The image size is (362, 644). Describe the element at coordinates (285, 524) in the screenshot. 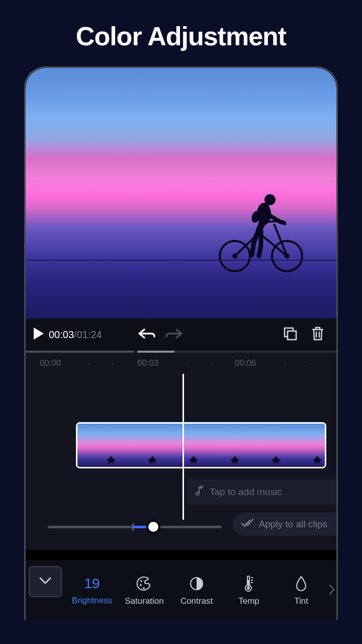

I see `apply-all-button: Apply to all clips` at that location.